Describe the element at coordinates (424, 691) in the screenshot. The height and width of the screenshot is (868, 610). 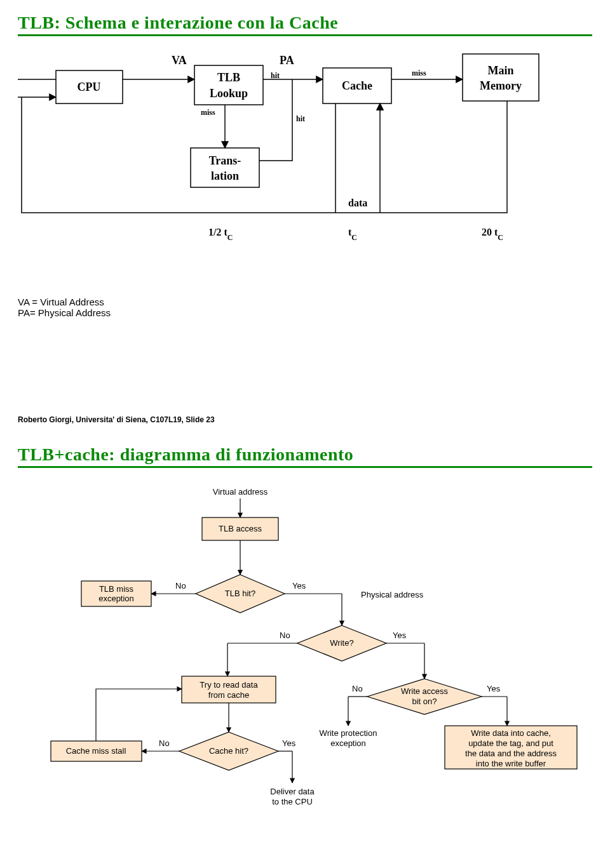
I see `waccess-1: Write access` at that location.